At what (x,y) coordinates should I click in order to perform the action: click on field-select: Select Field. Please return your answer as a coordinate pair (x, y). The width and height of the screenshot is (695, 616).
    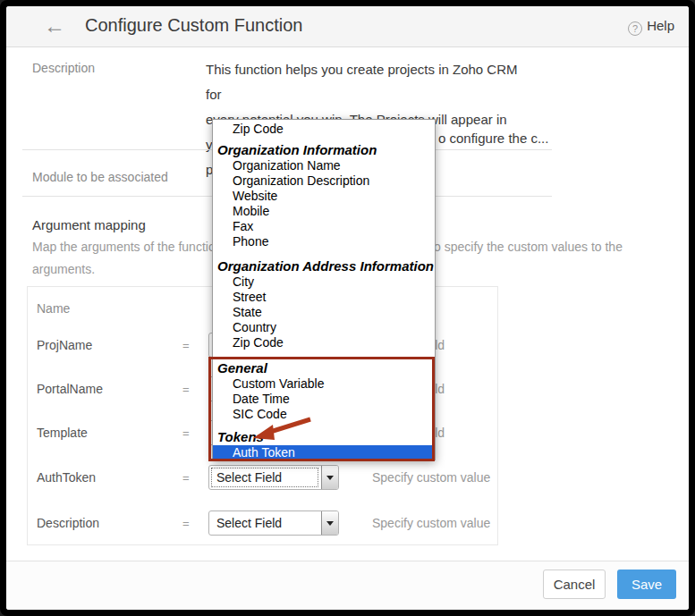
    Looking at the image, I should click on (274, 523).